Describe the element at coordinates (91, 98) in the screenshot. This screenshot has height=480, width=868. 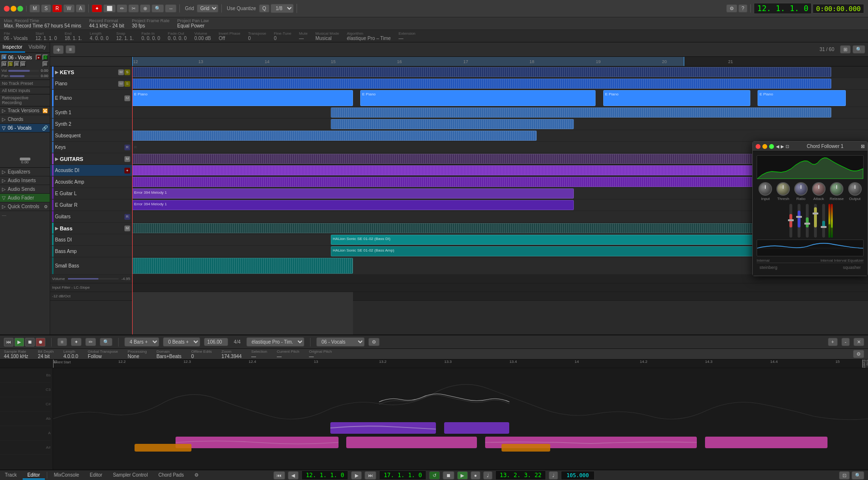
I see `track-header-epiano: E Piano M` at that location.